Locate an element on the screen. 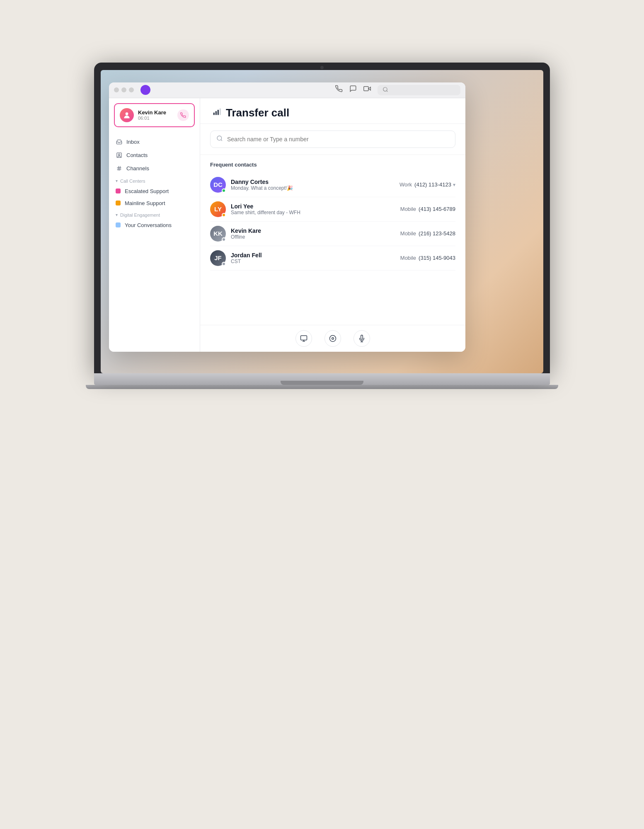 This screenshot has height=829, width=644. contact-row: LY Lori Yee Same shirt, different day - … is located at coordinates (333, 210).